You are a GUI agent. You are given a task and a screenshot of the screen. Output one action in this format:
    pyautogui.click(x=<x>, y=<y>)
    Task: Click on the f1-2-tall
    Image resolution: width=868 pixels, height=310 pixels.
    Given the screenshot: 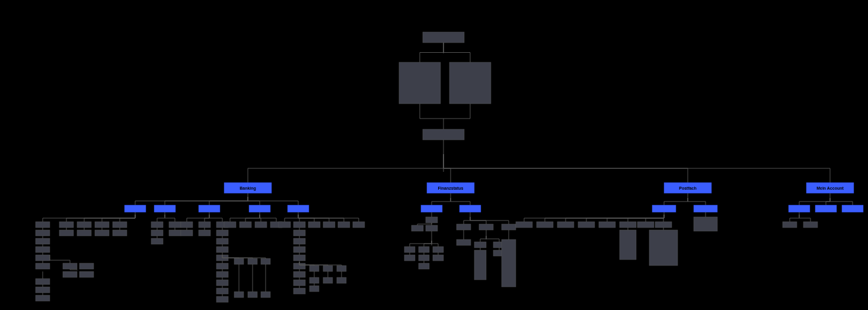 What is the action you would take?
    pyautogui.click(x=509, y=263)
    